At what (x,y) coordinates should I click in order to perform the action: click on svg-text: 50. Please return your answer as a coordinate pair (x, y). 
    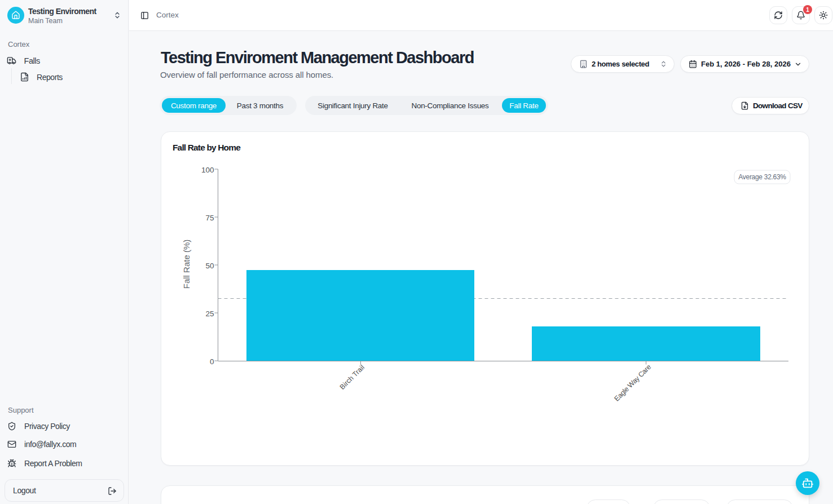
    Looking at the image, I should click on (210, 266).